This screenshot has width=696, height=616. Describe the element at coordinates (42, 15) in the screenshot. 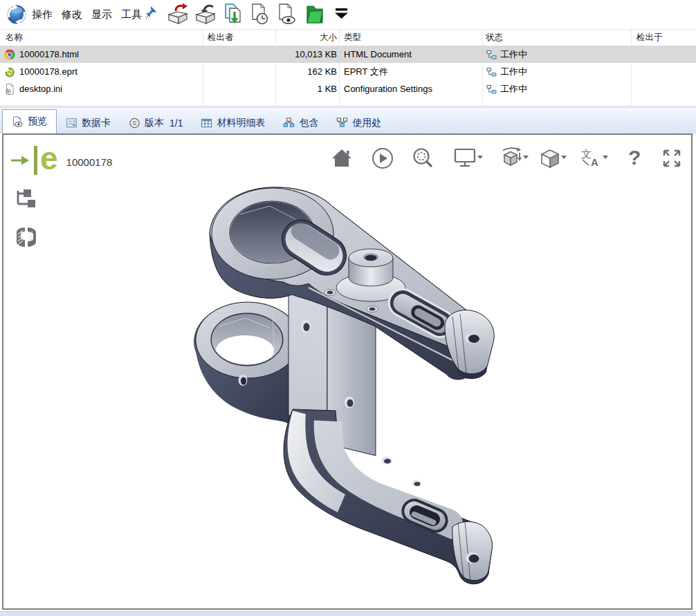

I see `menu-operations: 操作` at that location.